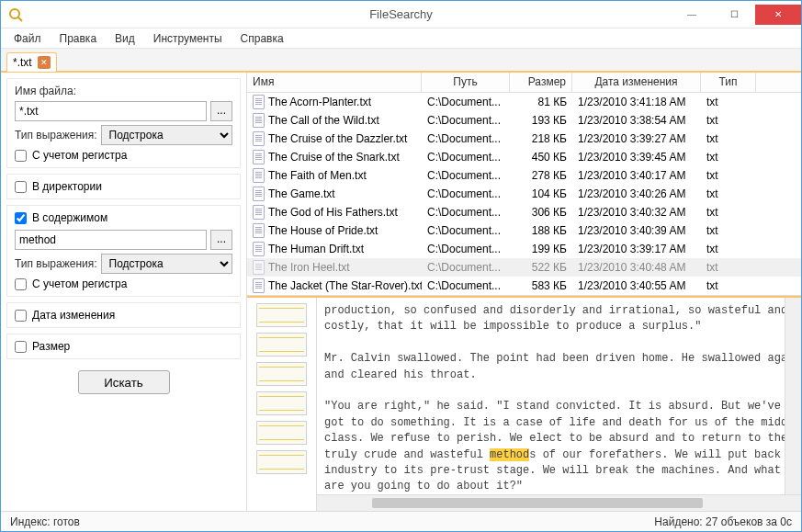 This screenshot has height=532, width=802. What do you see at coordinates (793, 396) in the screenshot?
I see `scrollbar-vertical` at bounding box center [793, 396].